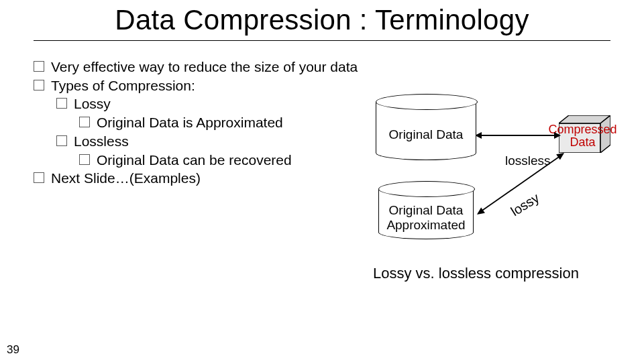 The width and height of the screenshot is (644, 362). I want to click on cube-label: CompressedData, so click(582, 136).